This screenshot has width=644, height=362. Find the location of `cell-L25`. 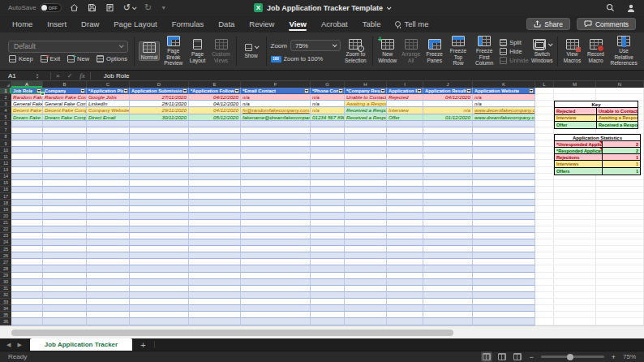

cell-L25 is located at coordinates (545, 249).